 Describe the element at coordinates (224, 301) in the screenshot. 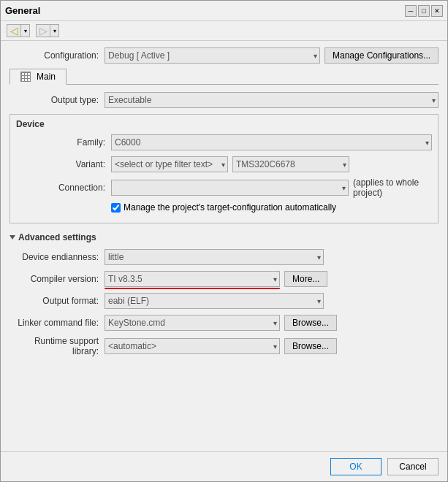

I see `output-format-row: Output format: eabi (ELF)` at that location.